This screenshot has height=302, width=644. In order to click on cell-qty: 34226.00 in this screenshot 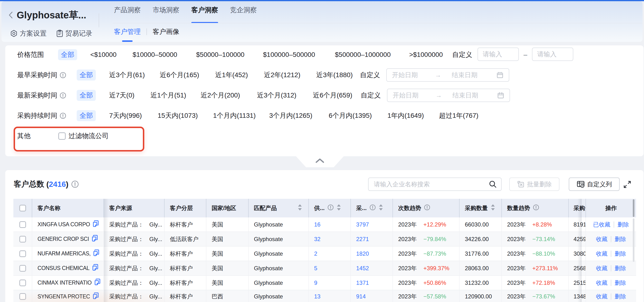, I will do `click(480, 239)`.